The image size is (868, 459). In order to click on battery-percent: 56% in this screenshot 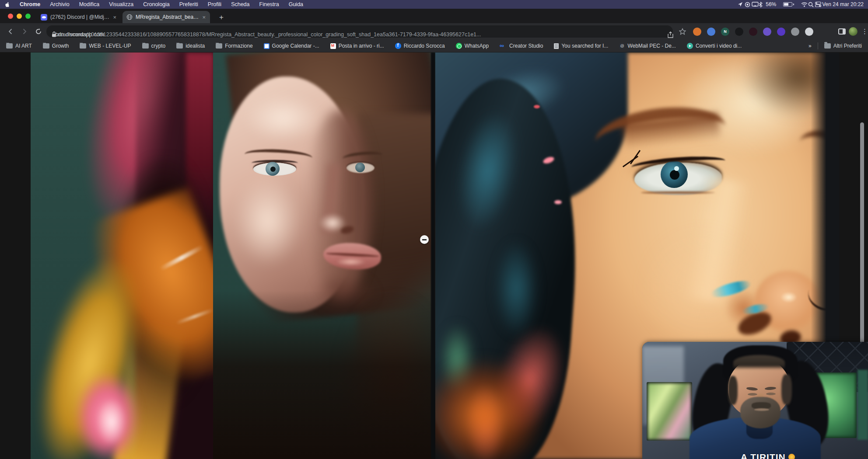, I will do `click(771, 4)`.